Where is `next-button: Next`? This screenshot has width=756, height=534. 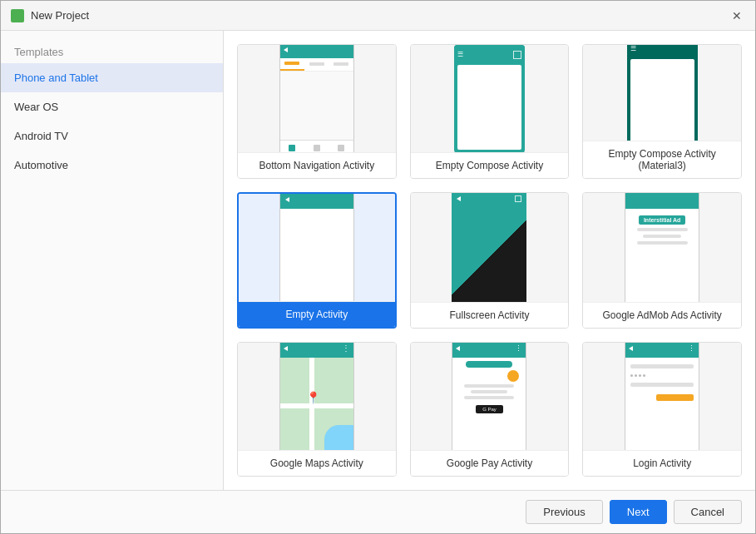 next-button: Next is located at coordinates (639, 512).